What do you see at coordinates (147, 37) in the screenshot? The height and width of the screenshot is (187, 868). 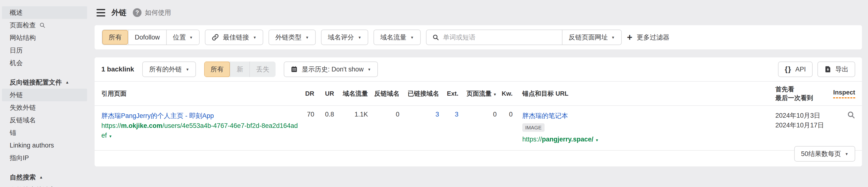 I see `filter-dofollow-button: Dofollow` at bounding box center [147, 37].